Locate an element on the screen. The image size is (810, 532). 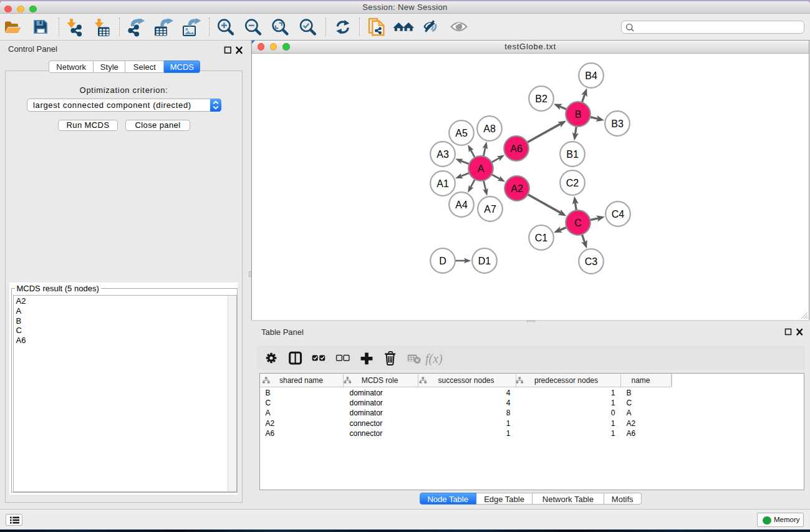
svg-text: A2 is located at coordinates (517, 188).